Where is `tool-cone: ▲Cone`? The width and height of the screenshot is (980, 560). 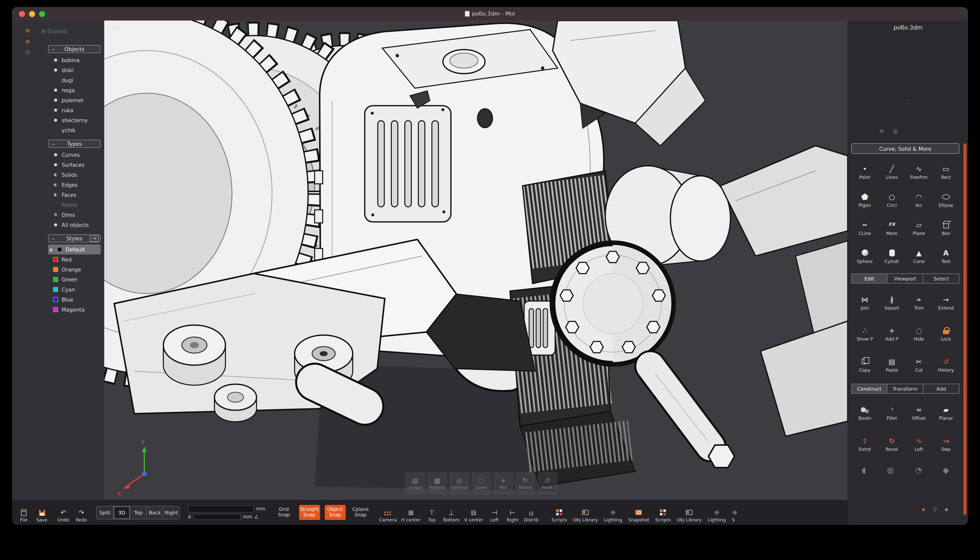 tool-cone: ▲Cone is located at coordinates (919, 256).